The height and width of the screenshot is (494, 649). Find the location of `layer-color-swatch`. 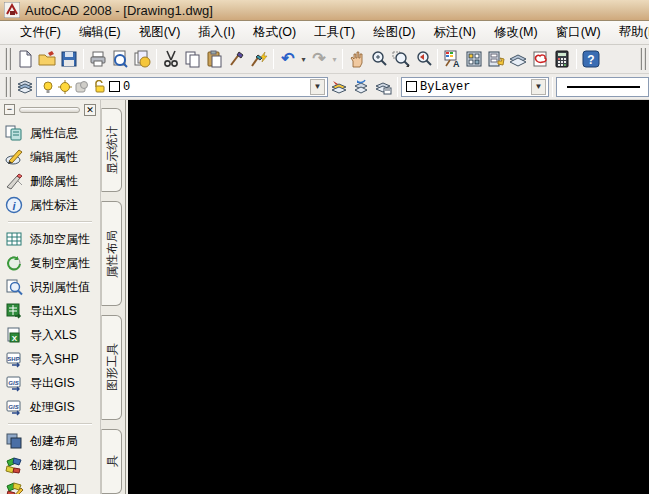

layer-color-swatch is located at coordinates (114, 86).